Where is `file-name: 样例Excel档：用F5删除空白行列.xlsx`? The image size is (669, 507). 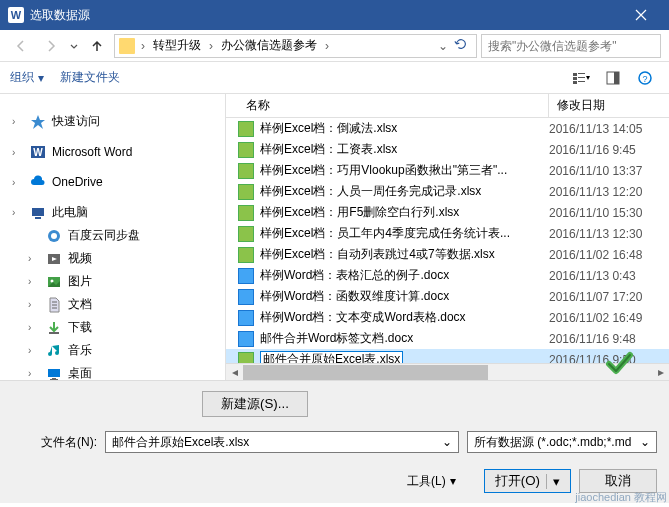 file-name: 样例Excel档：用F5删除空白行列.xlsx is located at coordinates (404, 212).